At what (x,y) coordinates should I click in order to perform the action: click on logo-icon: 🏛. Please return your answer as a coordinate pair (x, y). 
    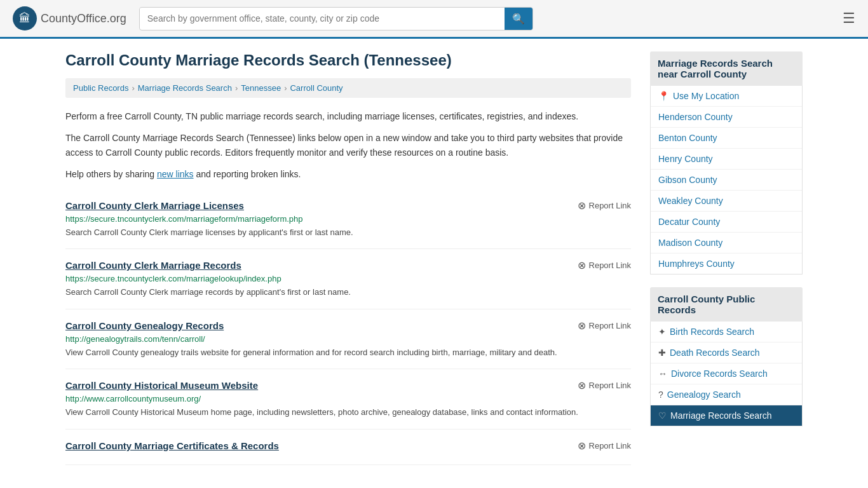
    Looking at the image, I should click on (25, 18).